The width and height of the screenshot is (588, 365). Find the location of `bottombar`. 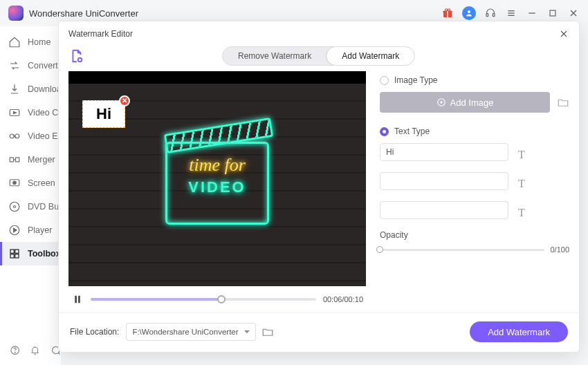

bottombar is located at coordinates (30, 351).